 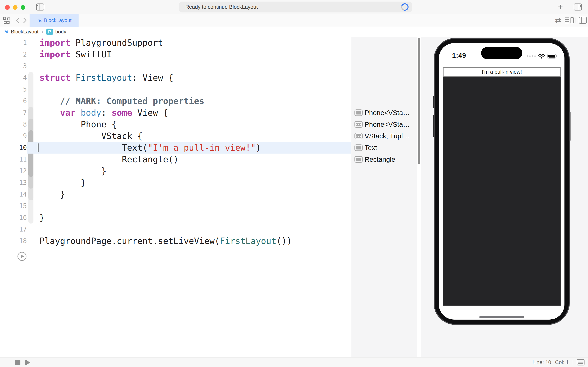 I want to click on show-all-pages-icon, so click(x=7, y=20).